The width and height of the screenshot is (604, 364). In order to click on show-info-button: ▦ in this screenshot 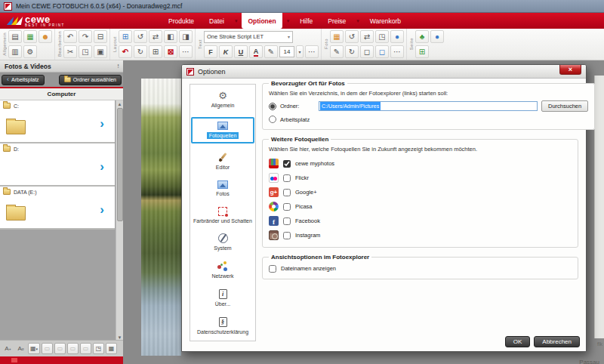, I will do `click(112, 349)`.